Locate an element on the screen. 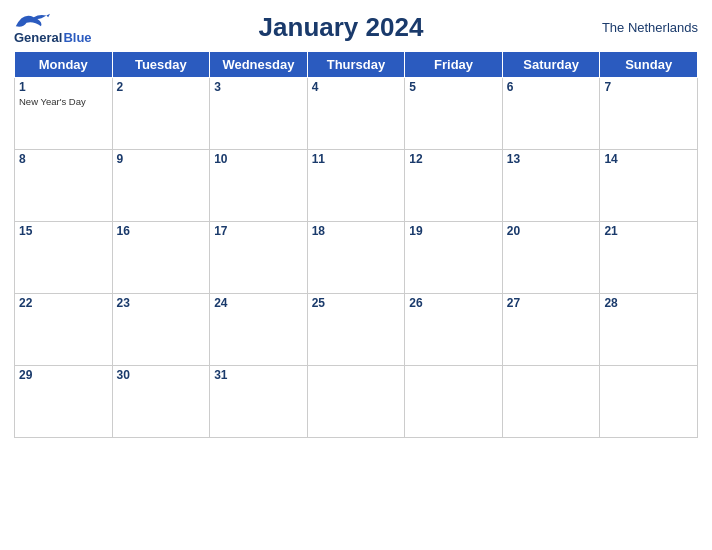  logo-bird-icon is located at coordinates (32, 20).